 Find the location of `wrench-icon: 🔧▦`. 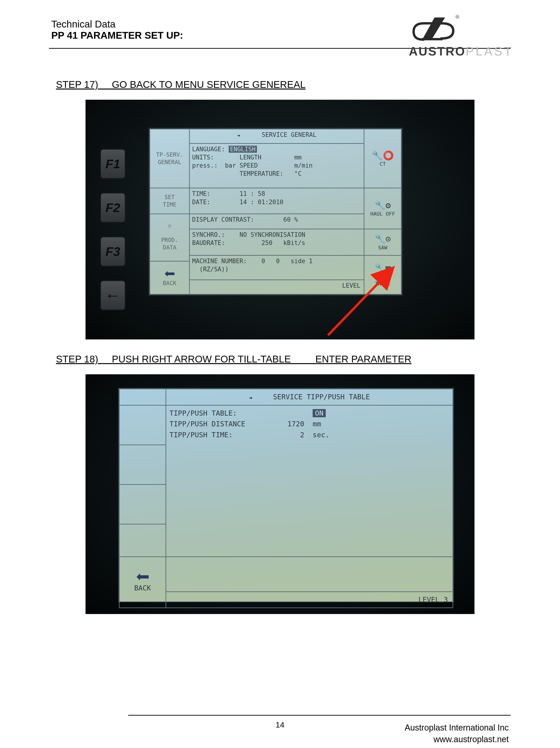

wrench-icon: 🔧▦ is located at coordinates (383, 268).